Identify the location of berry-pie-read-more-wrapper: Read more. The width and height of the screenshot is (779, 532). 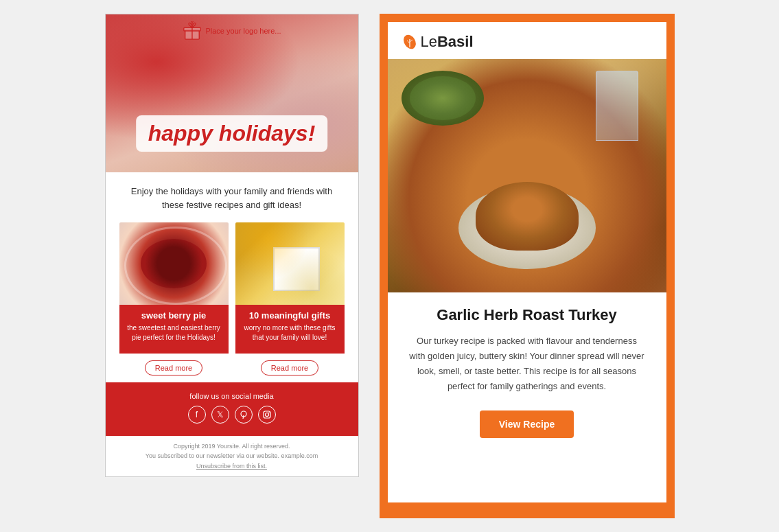
(174, 368).